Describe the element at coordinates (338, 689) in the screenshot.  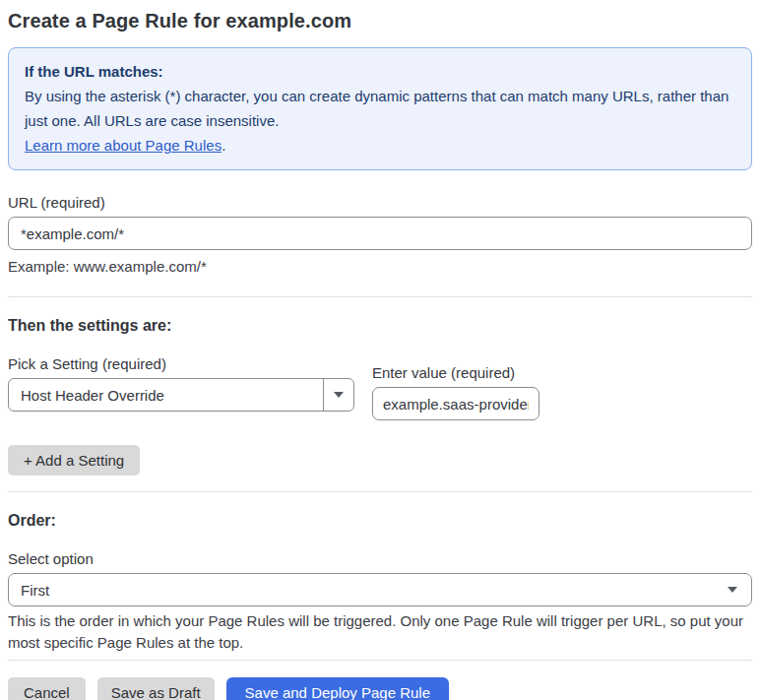
I see `save-and-deploy-button: Save and Deploy Page Rule` at that location.